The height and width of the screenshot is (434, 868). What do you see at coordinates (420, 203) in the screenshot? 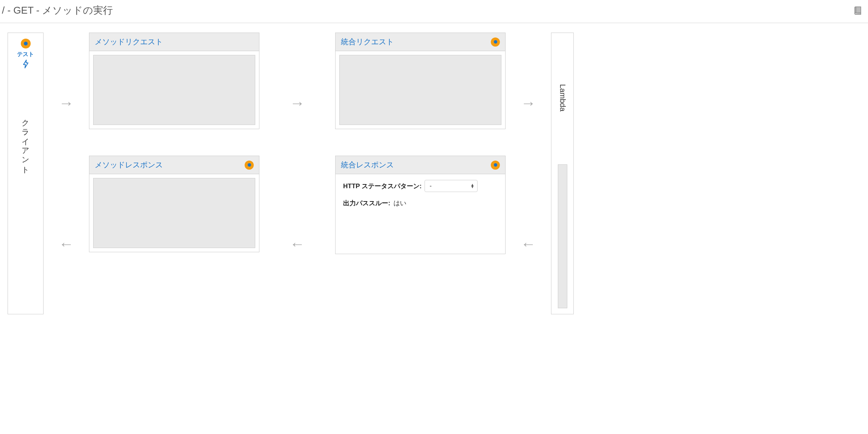
I see `passthrough-row: 出力パススルー: はい` at bounding box center [420, 203].